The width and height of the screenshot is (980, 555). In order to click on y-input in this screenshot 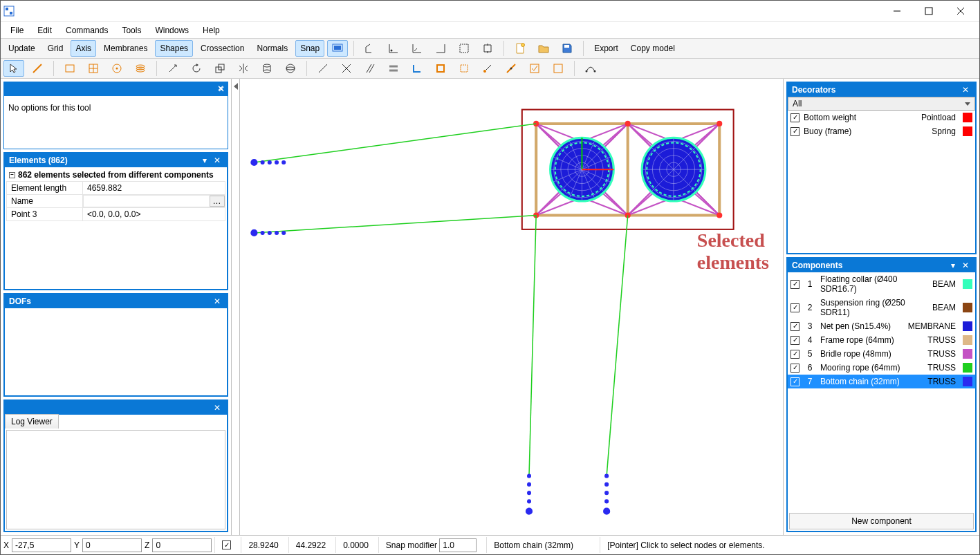, I will do `click(112, 545)`.